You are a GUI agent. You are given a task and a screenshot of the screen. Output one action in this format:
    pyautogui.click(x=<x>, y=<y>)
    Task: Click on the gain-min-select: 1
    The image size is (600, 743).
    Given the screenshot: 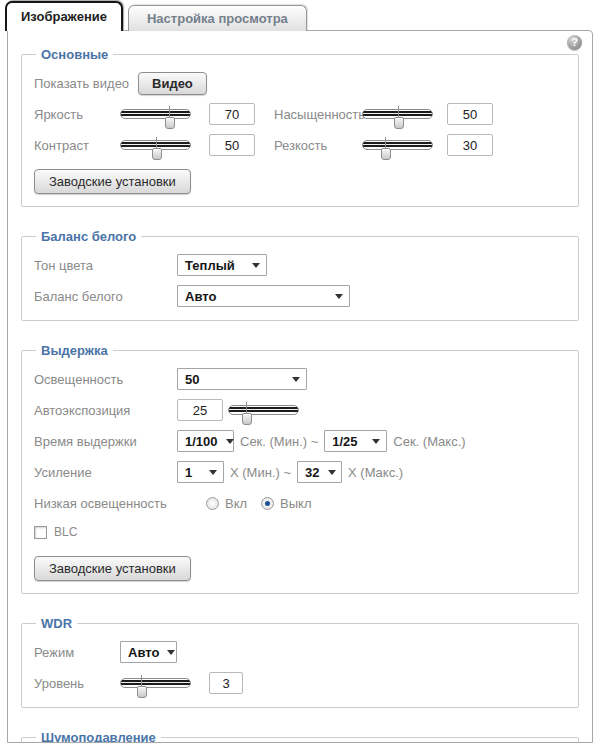 What is the action you would take?
    pyautogui.click(x=200, y=472)
    